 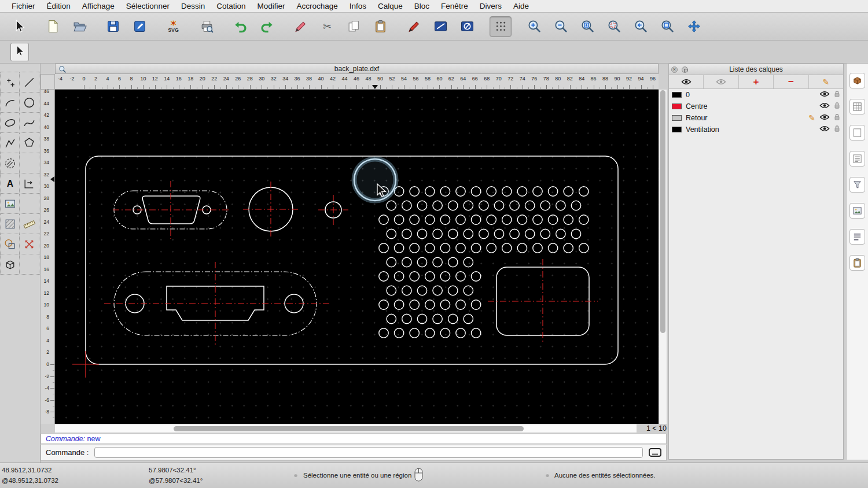 I want to click on dim-leader-tool-button, so click(x=30, y=183).